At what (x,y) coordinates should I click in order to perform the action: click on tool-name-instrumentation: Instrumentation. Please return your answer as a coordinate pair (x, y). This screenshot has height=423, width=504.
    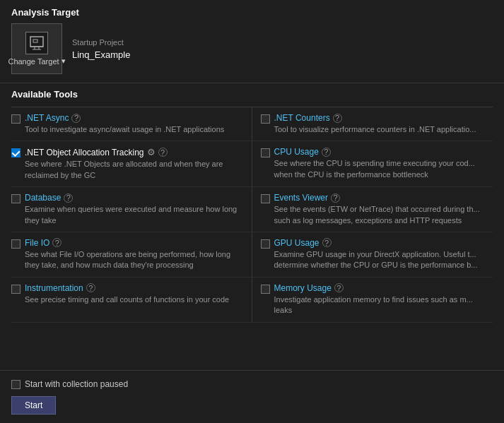
    Looking at the image, I should click on (54, 288).